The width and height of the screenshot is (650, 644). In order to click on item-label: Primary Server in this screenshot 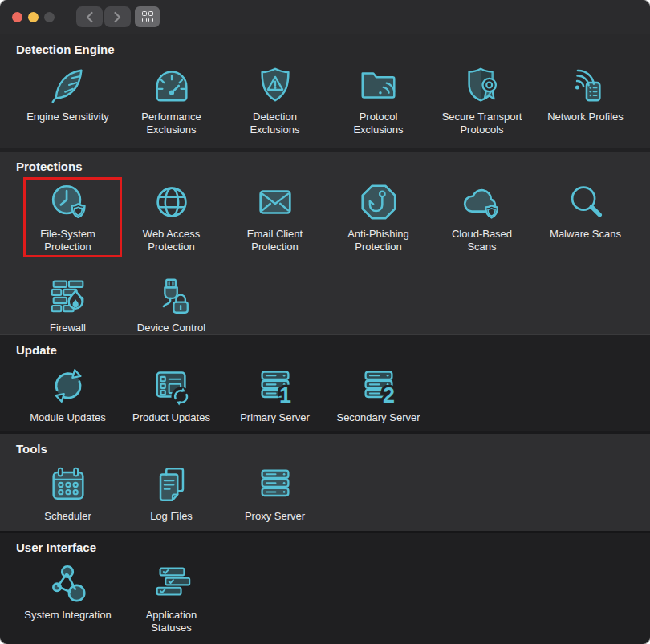, I will do `click(274, 418)`.